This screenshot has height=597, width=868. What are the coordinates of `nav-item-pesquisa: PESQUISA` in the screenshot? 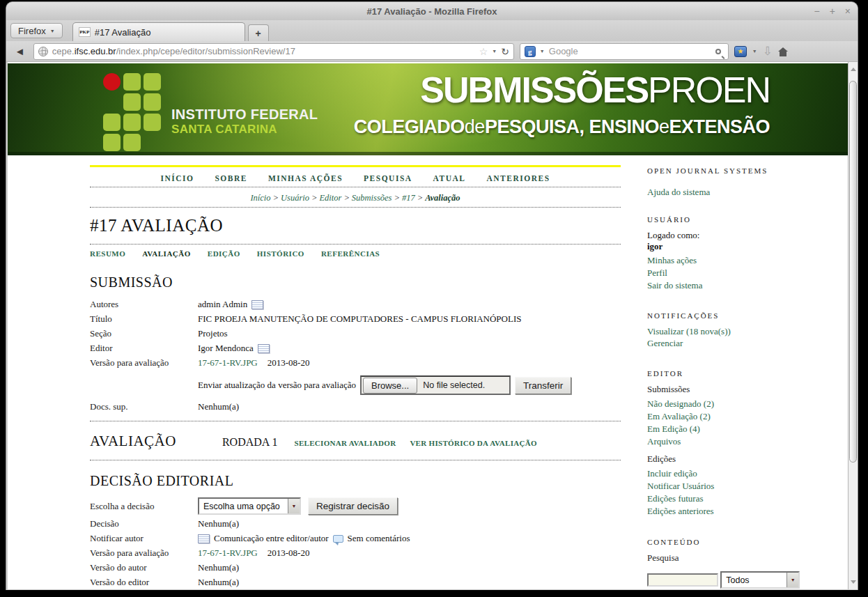 It's located at (388, 180).